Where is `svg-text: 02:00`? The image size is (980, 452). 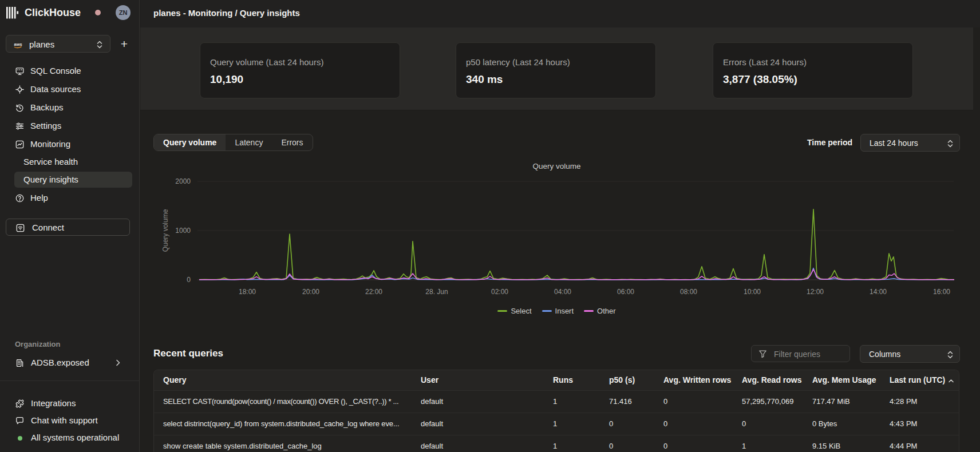
svg-text: 02:00 is located at coordinates (500, 292).